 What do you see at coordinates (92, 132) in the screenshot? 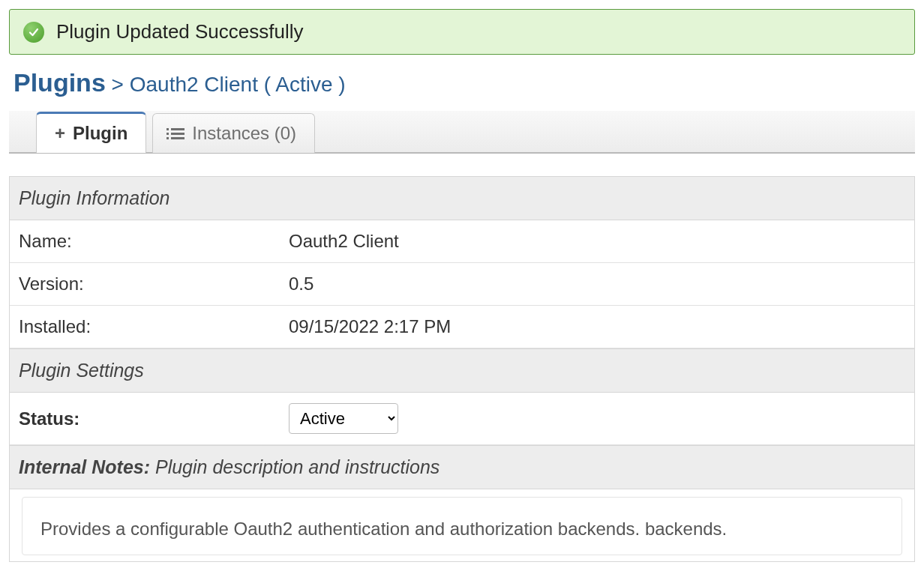
I see `tab-plugin: + Plugin` at bounding box center [92, 132].